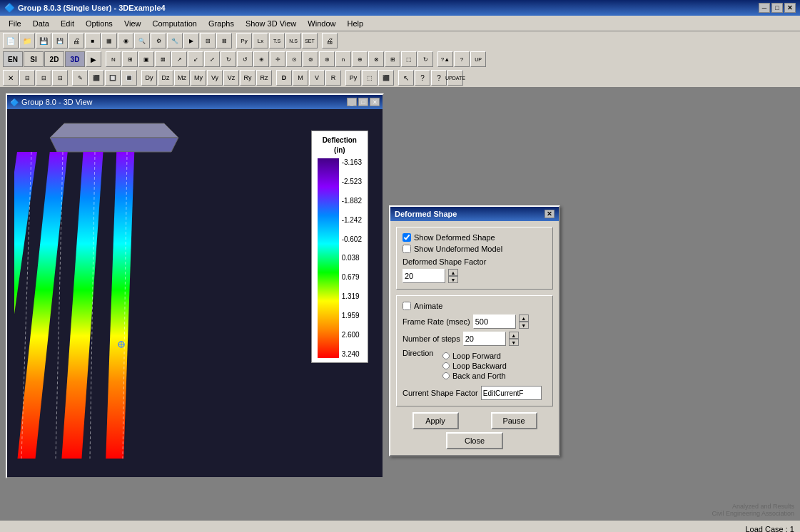 This screenshot has height=532, width=800. What do you see at coordinates (41, 24) in the screenshot?
I see `menu-data: Data` at bounding box center [41, 24].